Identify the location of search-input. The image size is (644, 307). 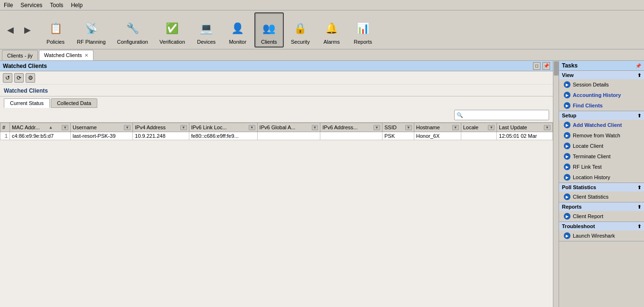
(502, 115).